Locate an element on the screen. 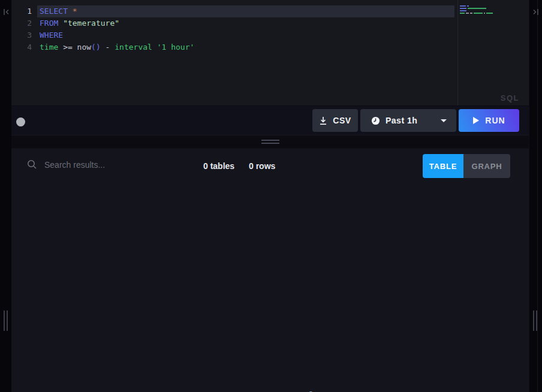 The width and height of the screenshot is (542, 392). line-number: 4 is located at coordinates (22, 47).